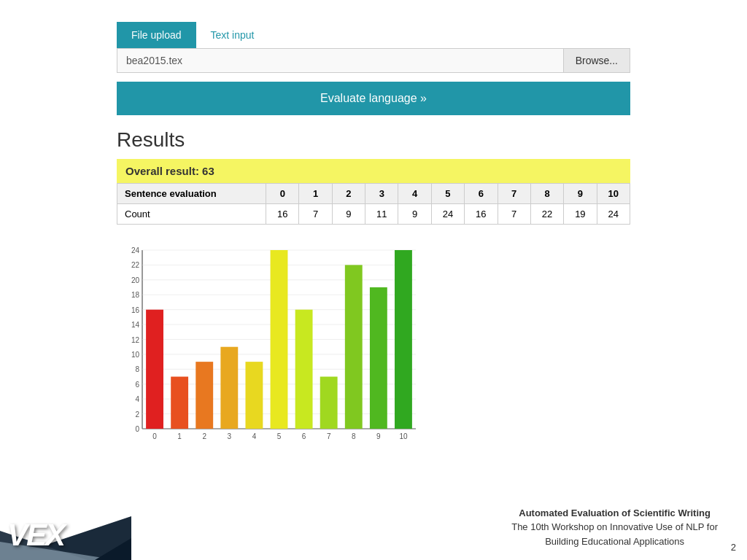  Describe the element at coordinates (374, 171) in the screenshot. I see `overall-result-banner: Overall result: 63` at that location.